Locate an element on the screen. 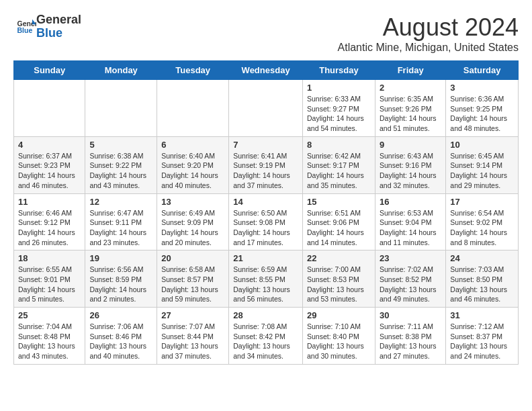  day-number: 23 is located at coordinates (410, 258).